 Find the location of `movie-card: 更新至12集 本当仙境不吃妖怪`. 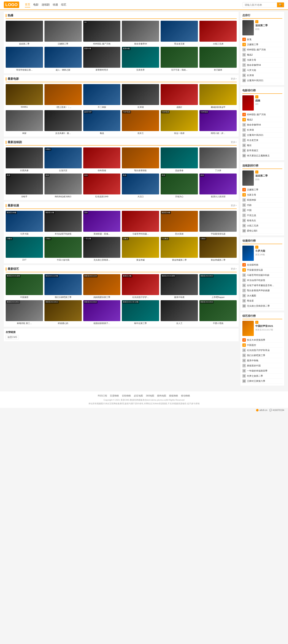

movie-card: 更新至12集 本当仙境不吃妖怪 is located at coordinates (63, 223).